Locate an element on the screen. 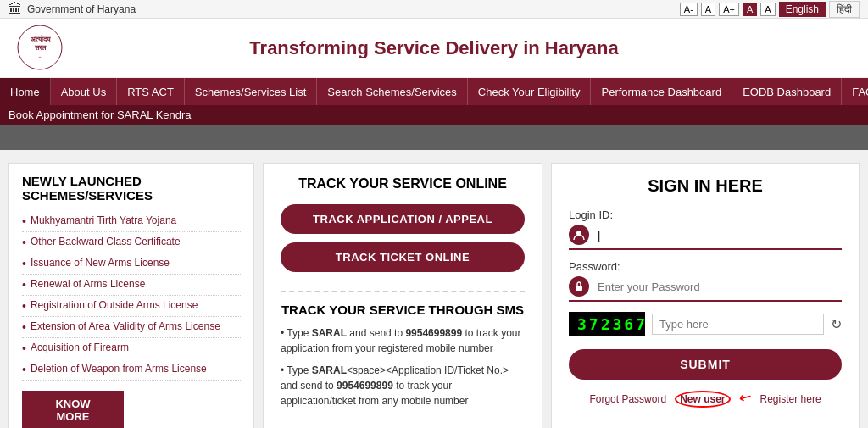 The width and height of the screenshot is (868, 428). nav-eodb: EODB Dashboard is located at coordinates (787, 92).